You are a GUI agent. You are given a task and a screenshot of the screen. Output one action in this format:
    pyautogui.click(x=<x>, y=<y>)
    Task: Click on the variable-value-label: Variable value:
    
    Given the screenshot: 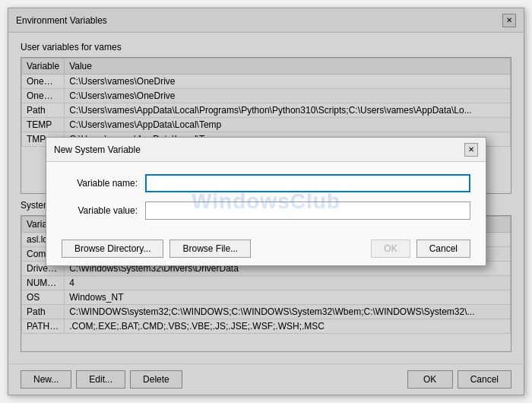 What is the action you would take?
    pyautogui.click(x=100, y=211)
    